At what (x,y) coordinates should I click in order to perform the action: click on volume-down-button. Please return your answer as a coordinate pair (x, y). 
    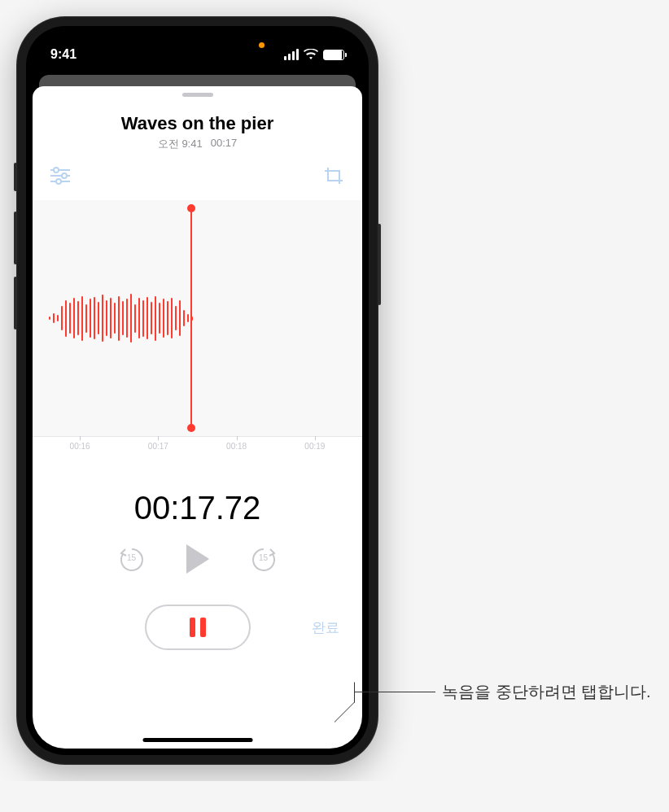
    Looking at the image, I should click on (15, 303).